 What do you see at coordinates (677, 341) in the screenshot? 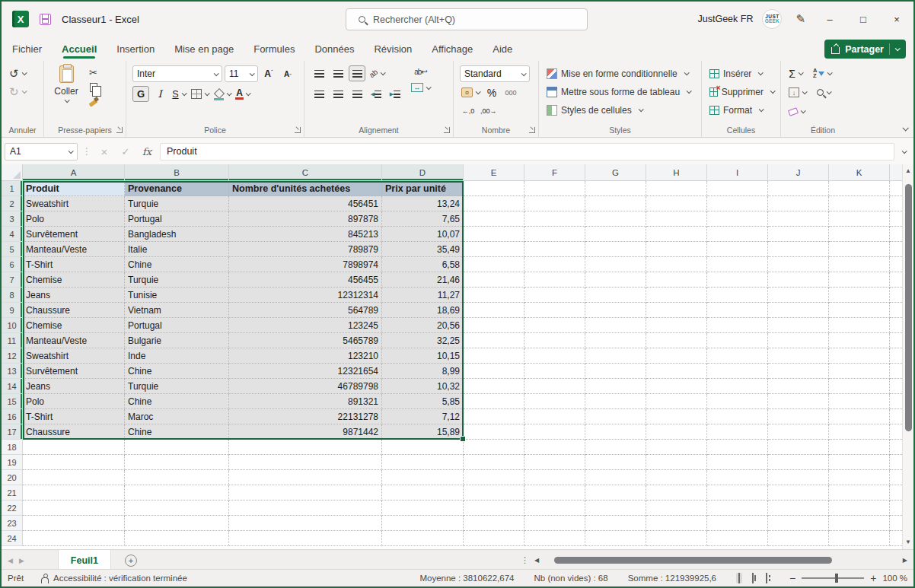
I see `cell-H11` at bounding box center [677, 341].